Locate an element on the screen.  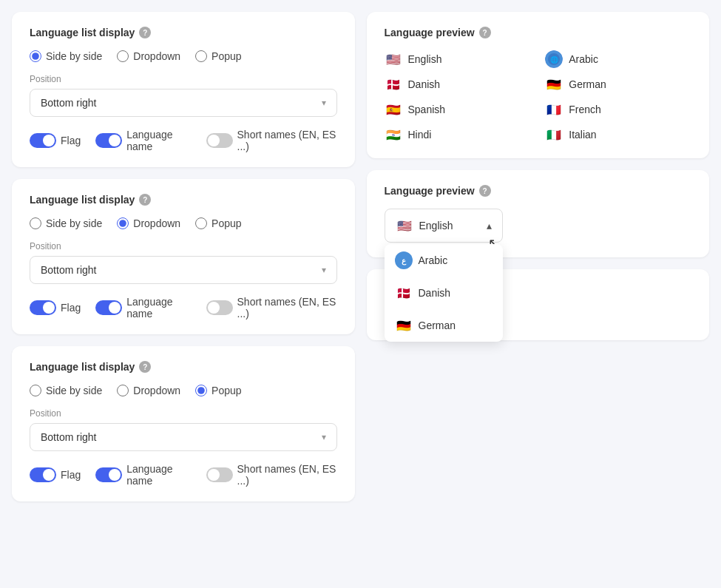
lang-item-italian: 🇮🇹 Italian is located at coordinates (618, 135).